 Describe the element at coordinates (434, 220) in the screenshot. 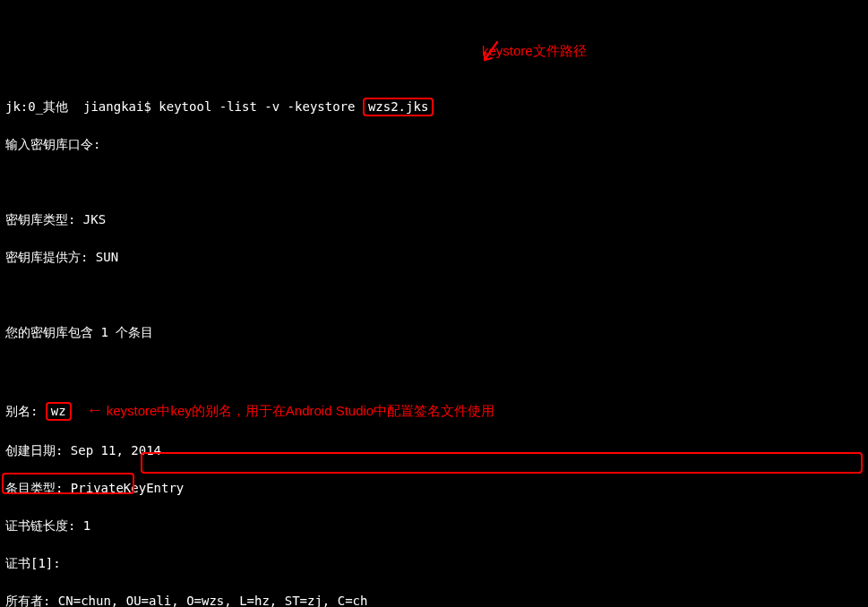

I see `keystore-type-line: 密钥库类型: JKS` at that location.